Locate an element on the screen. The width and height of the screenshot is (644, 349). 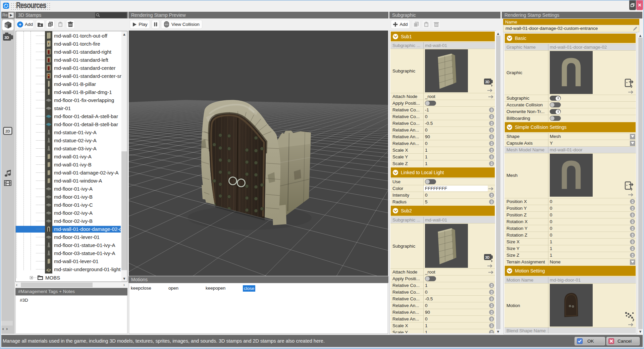
svg-text: 2D is located at coordinates (8, 131).